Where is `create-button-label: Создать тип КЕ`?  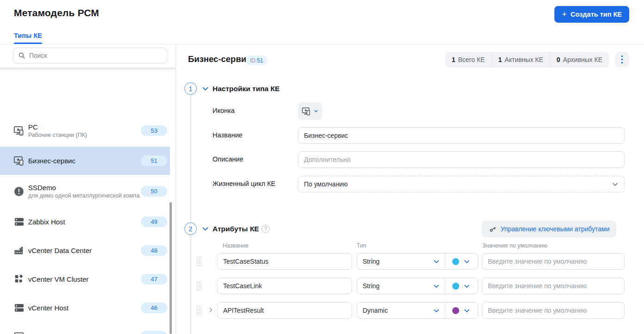 create-button-label: Создать тип КЕ is located at coordinates (596, 14).